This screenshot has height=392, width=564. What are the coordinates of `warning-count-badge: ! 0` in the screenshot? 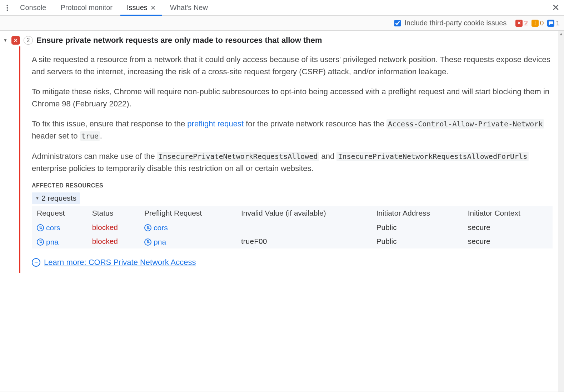 It's located at (538, 23).